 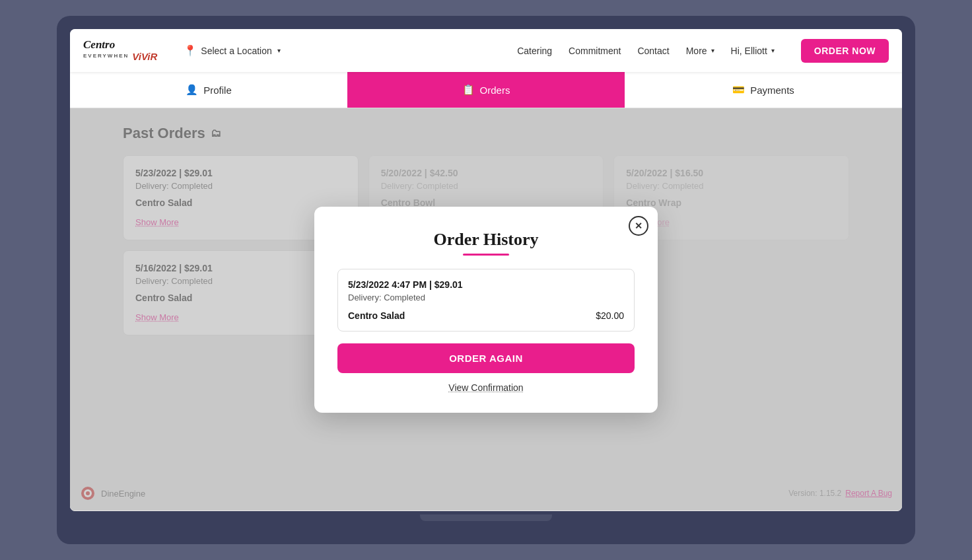 I want to click on payments-icon: 💳, so click(x=738, y=90).